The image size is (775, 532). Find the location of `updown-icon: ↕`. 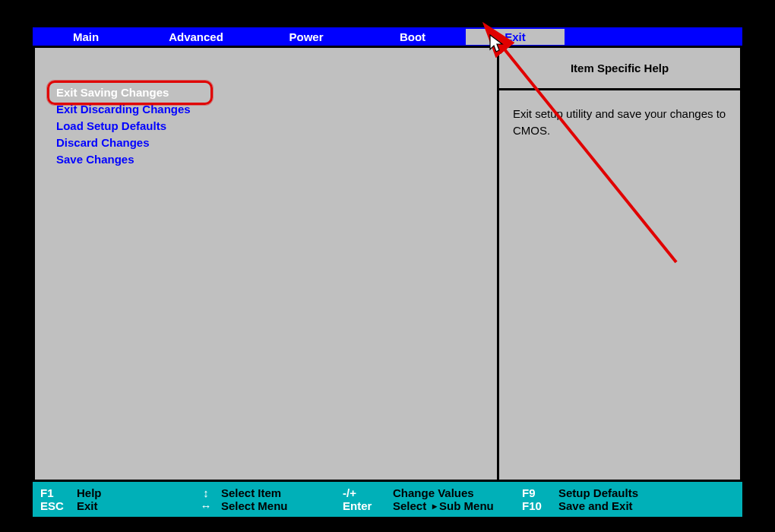

updown-icon: ↕ is located at coordinates (206, 492).